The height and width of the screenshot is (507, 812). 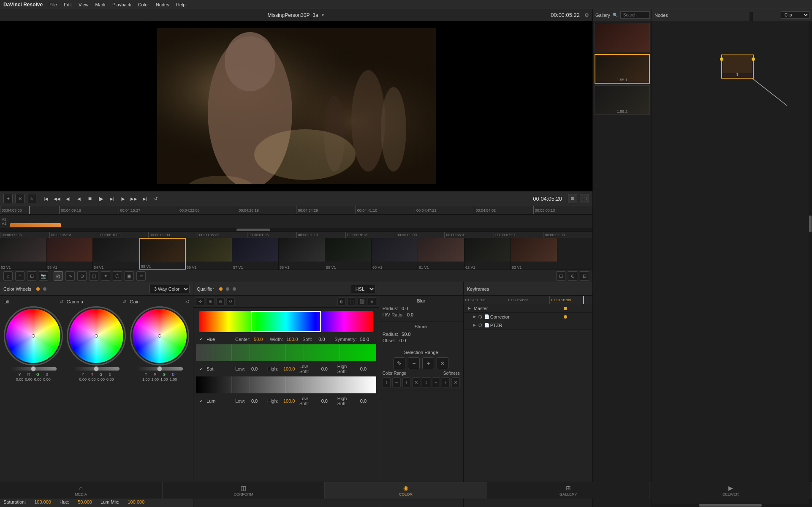 I want to click on camera-icon: 📷, so click(x=43, y=276).